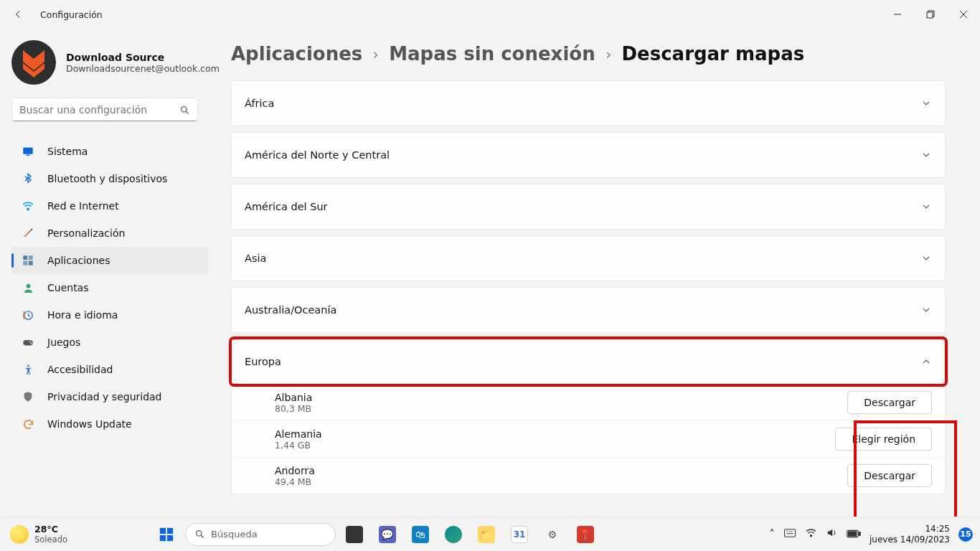  What do you see at coordinates (110, 260) in the screenshot?
I see `sidebar-item-aplicaciones: Aplicaciones` at bounding box center [110, 260].